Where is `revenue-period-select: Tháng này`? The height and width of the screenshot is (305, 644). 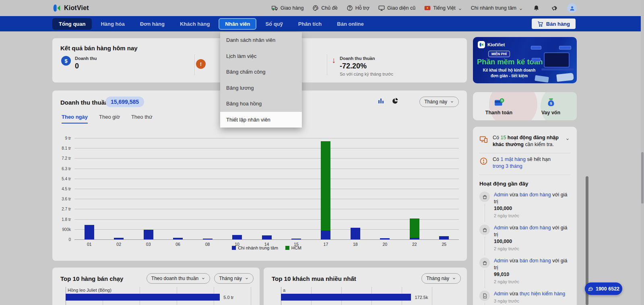 revenue-period-select: Tháng này is located at coordinates (439, 102).